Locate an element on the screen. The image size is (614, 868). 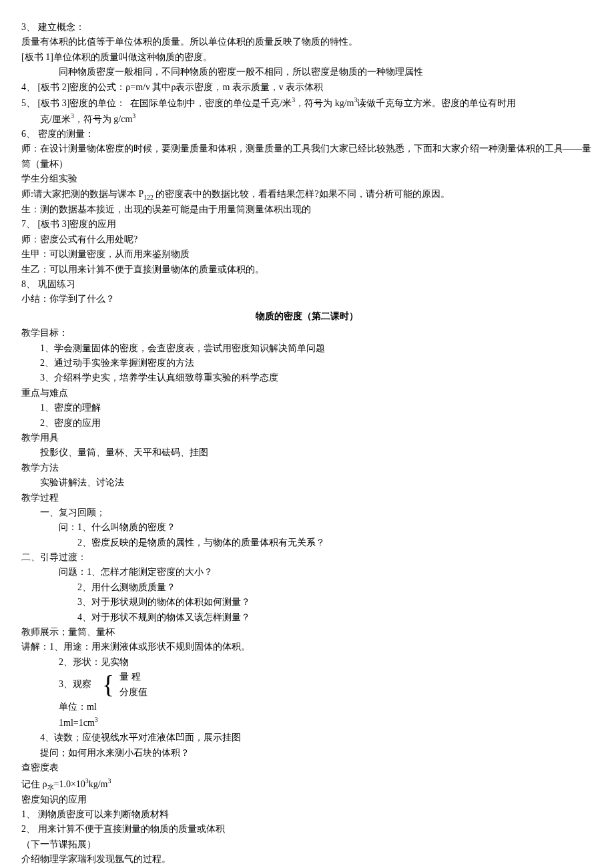
text-line: 同种物质密度一般相同，不同种物质的密度一般不相同，所以密度是物质的一种物理属性 is located at coordinates (307, 72).